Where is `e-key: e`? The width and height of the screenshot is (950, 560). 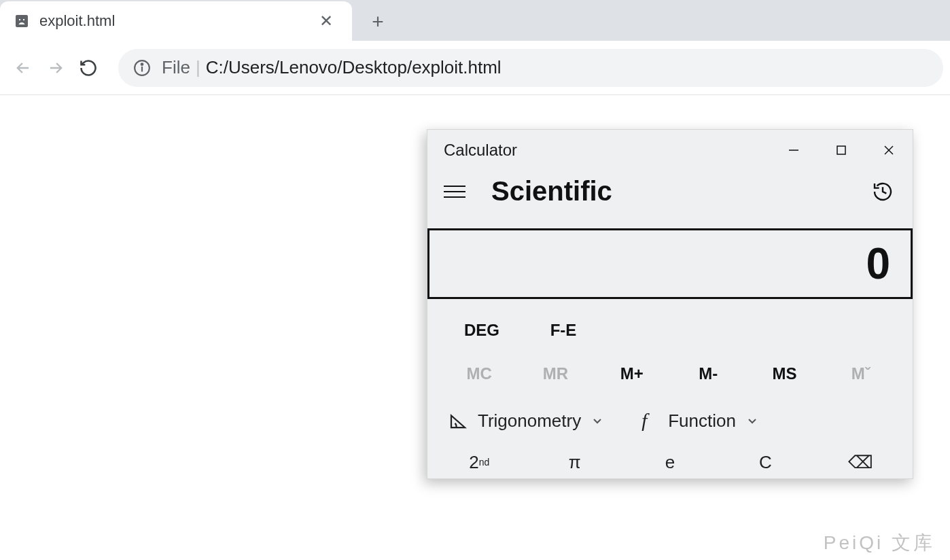 e-key: e is located at coordinates (670, 462).